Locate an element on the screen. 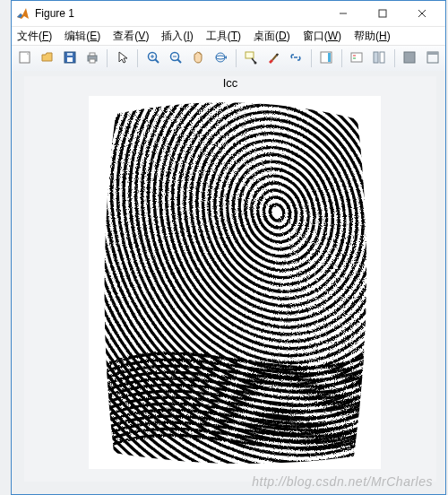  menu-file: 文件(F) is located at coordinates (34, 36).